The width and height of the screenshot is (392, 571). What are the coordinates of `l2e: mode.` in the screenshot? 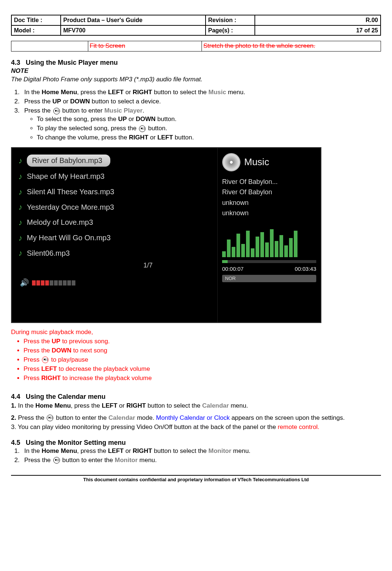 It's located at (146, 418).